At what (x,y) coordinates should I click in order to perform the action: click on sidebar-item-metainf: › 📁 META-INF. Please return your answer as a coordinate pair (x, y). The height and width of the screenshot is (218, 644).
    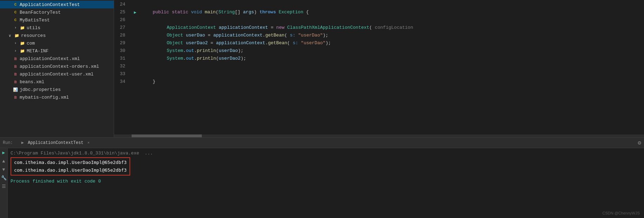
    Looking at the image, I should click on (57, 51).